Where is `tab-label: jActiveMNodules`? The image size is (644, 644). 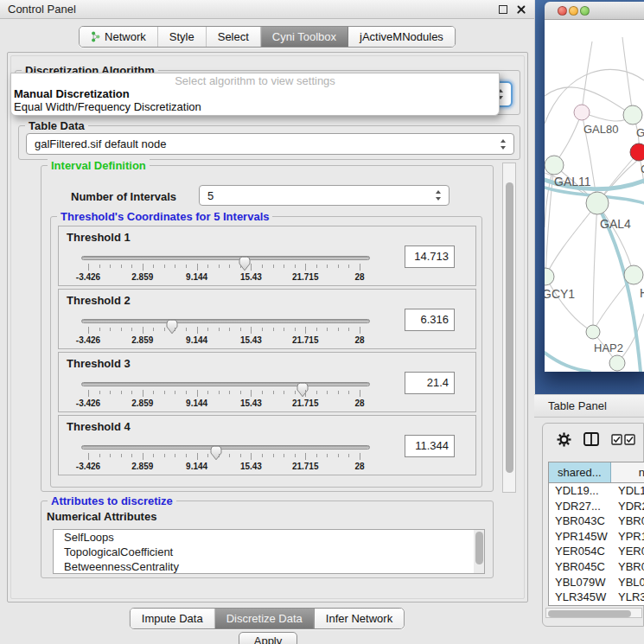 tab-label: jActiveMNodules is located at coordinates (401, 36).